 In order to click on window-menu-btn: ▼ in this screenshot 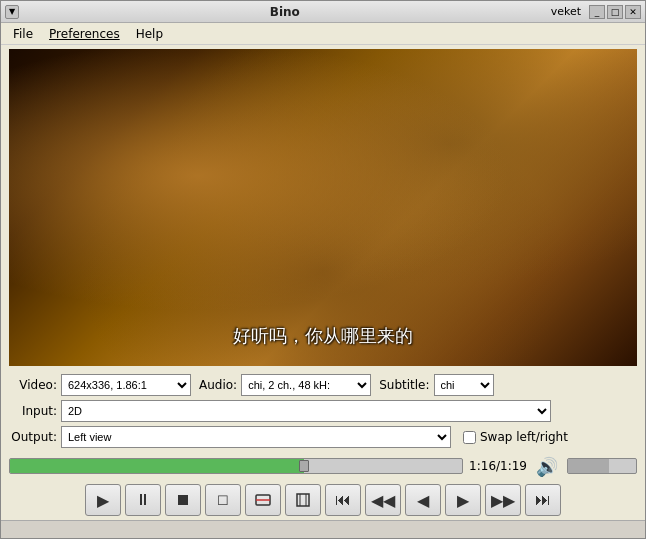, I will do `click(12, 12)`.